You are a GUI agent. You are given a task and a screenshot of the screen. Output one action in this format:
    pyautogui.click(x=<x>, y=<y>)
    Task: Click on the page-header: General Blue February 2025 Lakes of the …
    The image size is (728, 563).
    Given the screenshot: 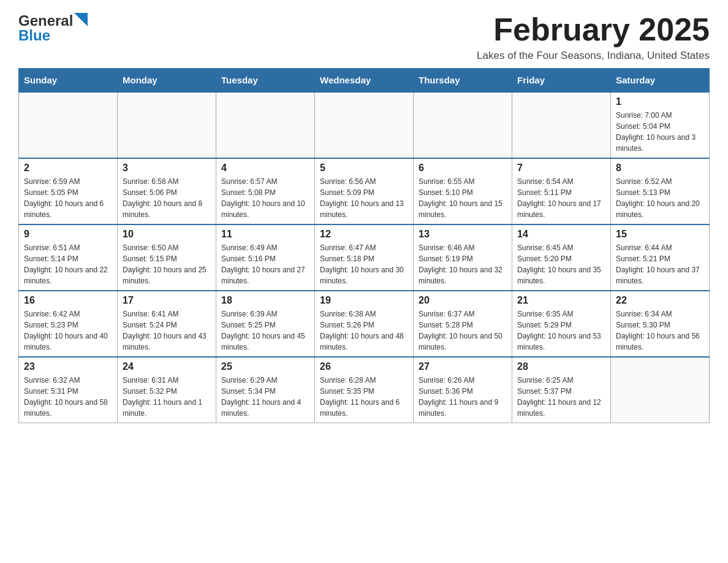 What is the action you would take?
    pyautogui.click(x=364, y=37)
    